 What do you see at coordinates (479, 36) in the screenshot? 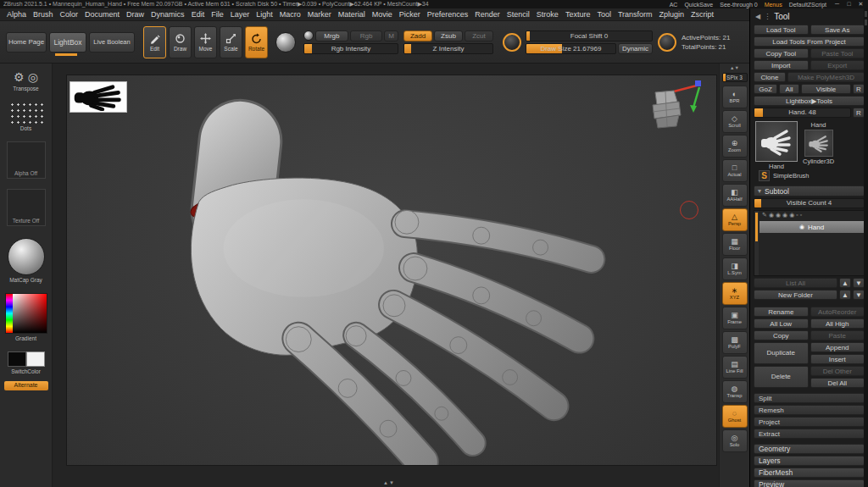
I see `zcut-button: Zcut` at bounding box center [479, 36].